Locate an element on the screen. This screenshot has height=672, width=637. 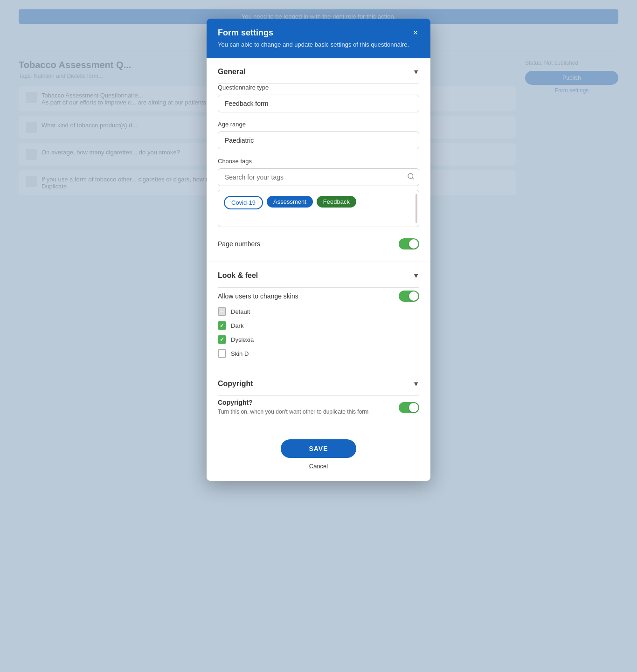
age-range-input is located at coordinates (318, 140).